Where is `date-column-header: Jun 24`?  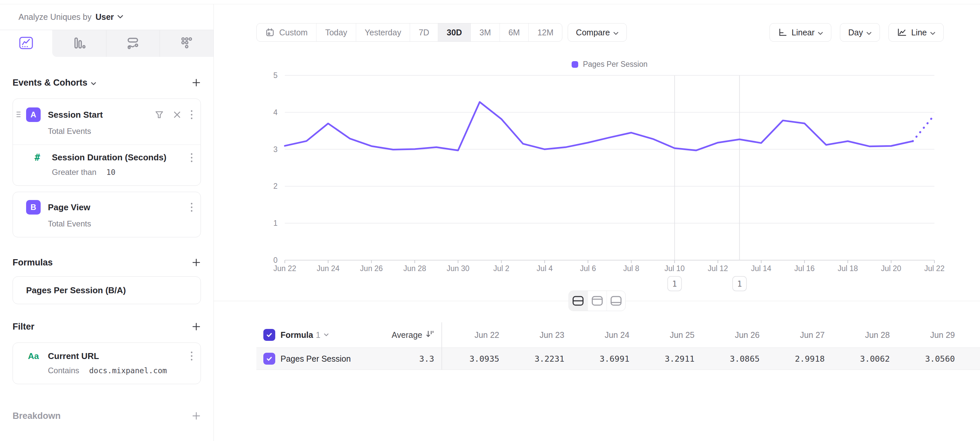
date-column-header: Jun 24 is located at coordinates (605, 335).